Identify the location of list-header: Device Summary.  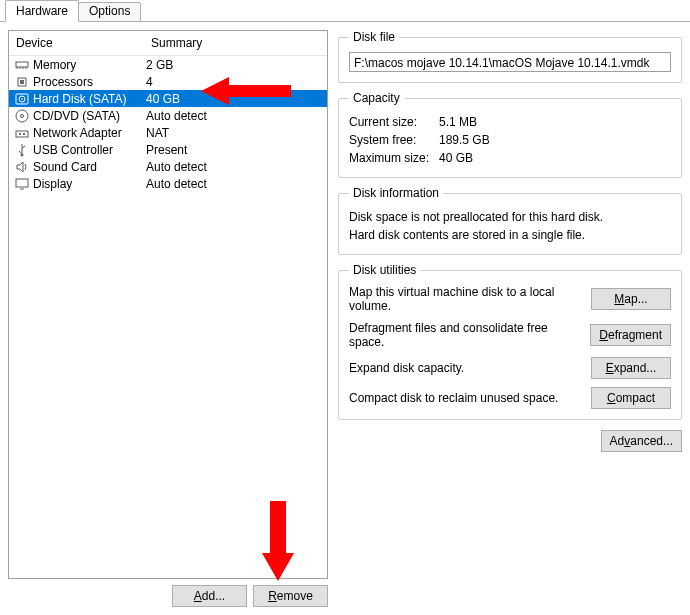
(168, 44).